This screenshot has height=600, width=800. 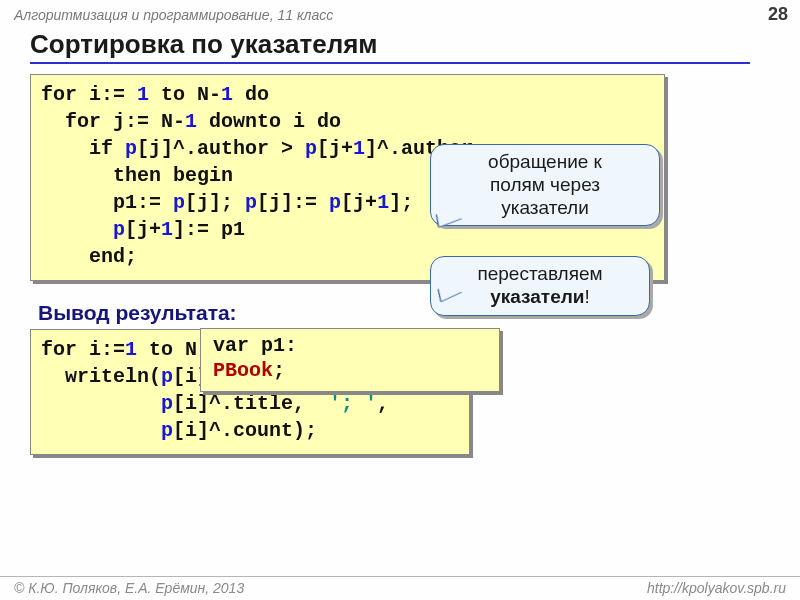 I want to click on callout-fields: обращение к полям через указатели, so click(x=545, y=185).